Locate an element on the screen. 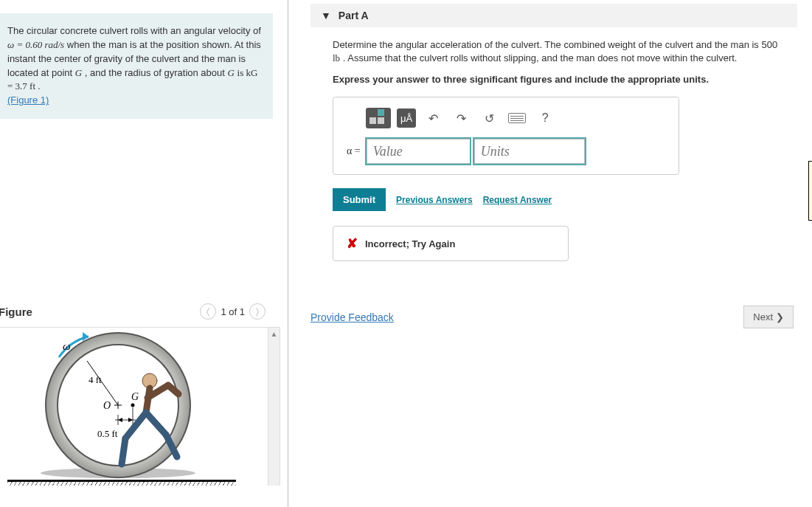 Image resolution: width=812 pixels, height=507 pixels. next-figure-button: 〉 is located at coordinates (257, 311).